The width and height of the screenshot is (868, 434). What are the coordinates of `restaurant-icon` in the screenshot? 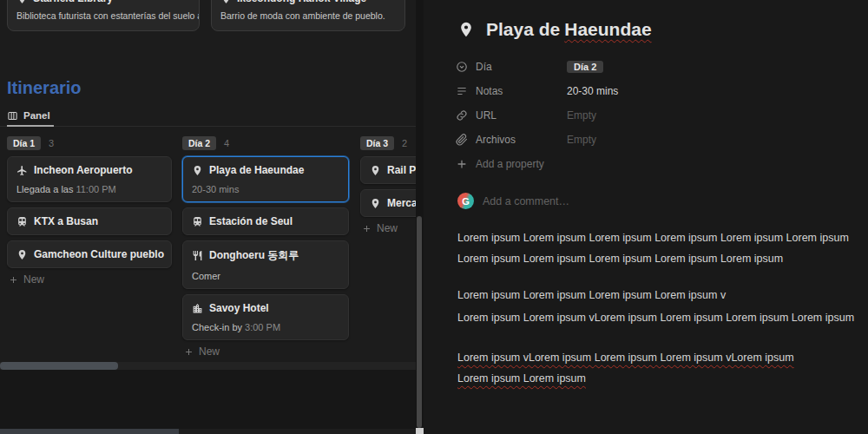 It's located at (198, 255).